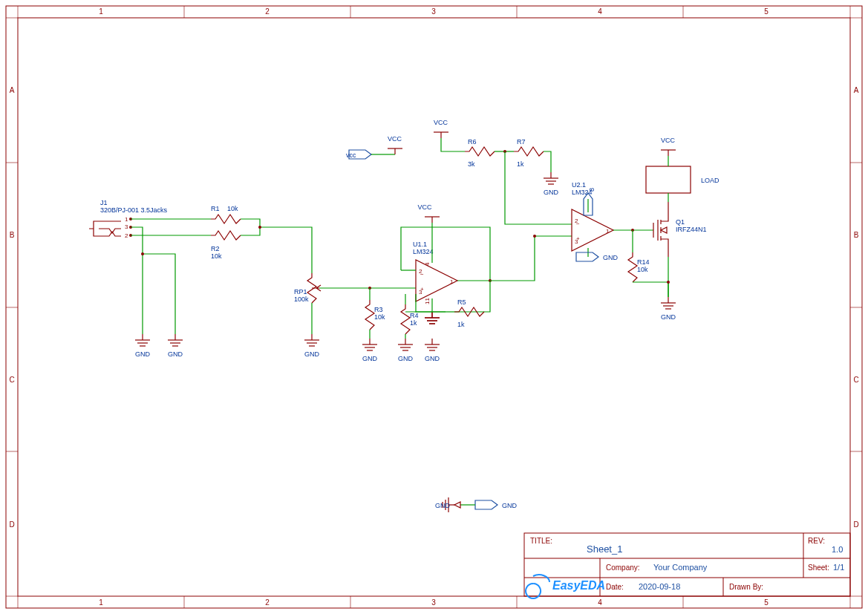 The image size is (868, 614). I want to click on u1-ref: U1.1, so click(420, 244).